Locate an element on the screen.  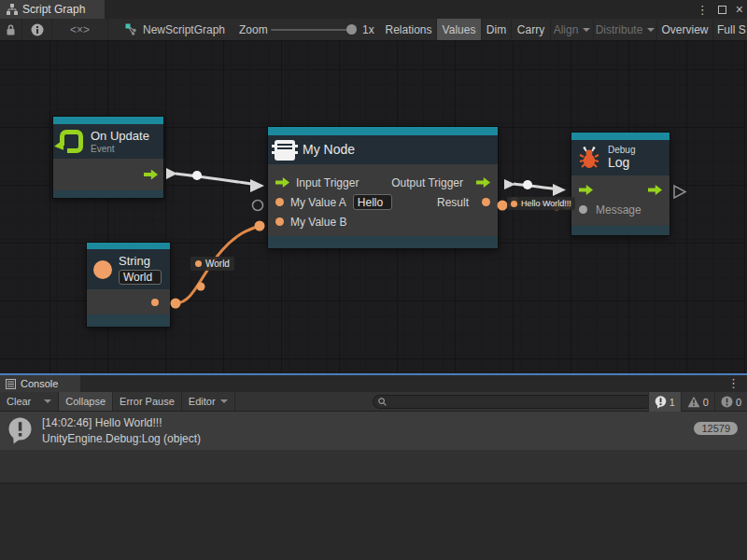
warning-count-toggle: 0 is located at coordinates (698, 401).